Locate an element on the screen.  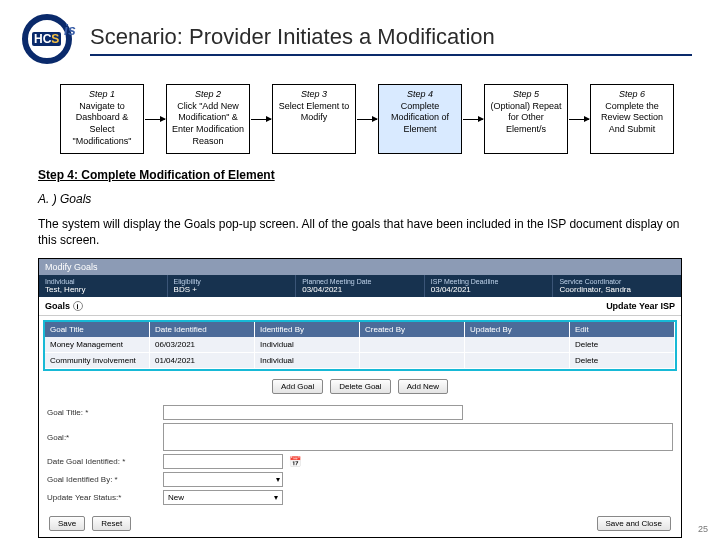
bottom-button-row: Save Reset Save and Close is located at coordinates (360, 524).